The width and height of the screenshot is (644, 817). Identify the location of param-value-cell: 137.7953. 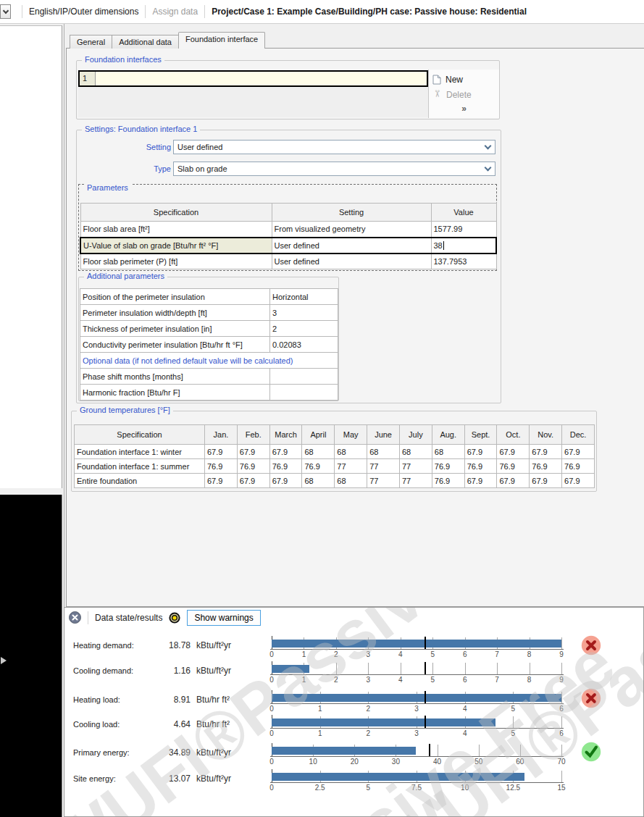
(464, 261).